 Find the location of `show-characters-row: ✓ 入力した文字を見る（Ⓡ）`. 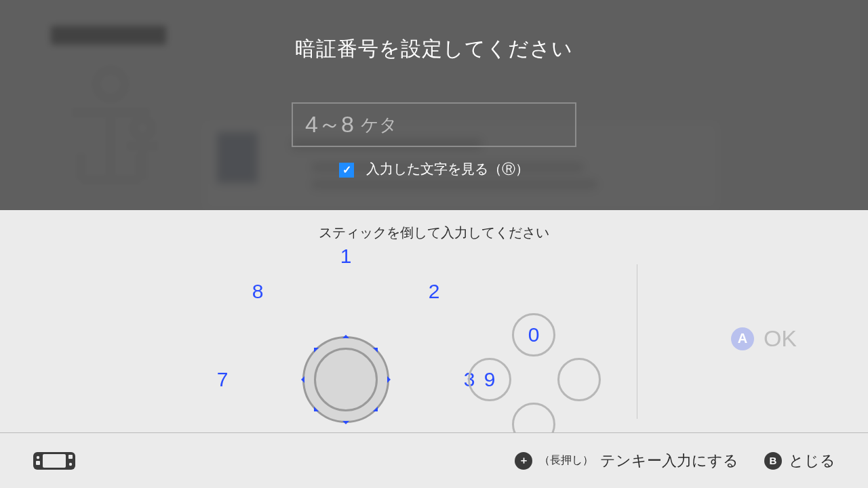

show-characters-row: ✓ 入力した文字を見る（Ⓡ） is located at coordinates (434, 169).